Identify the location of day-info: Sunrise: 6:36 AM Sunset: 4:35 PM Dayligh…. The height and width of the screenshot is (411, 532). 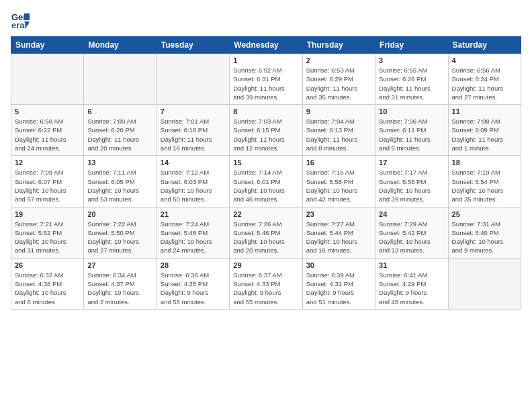
(193, 289).